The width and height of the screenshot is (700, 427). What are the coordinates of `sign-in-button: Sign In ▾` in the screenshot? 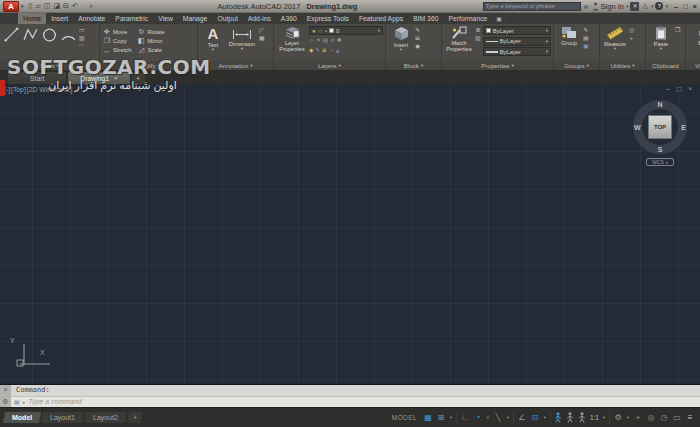 It's located at (610, 6).